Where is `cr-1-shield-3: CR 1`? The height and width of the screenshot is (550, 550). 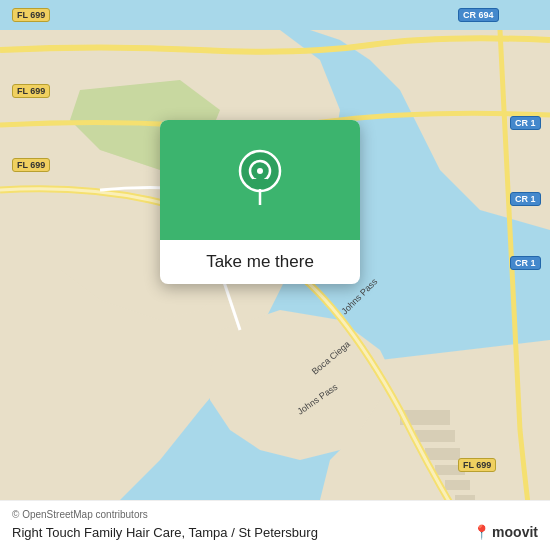 cr-1-shield-3: CR 1 is located at coordinates (526, 263).